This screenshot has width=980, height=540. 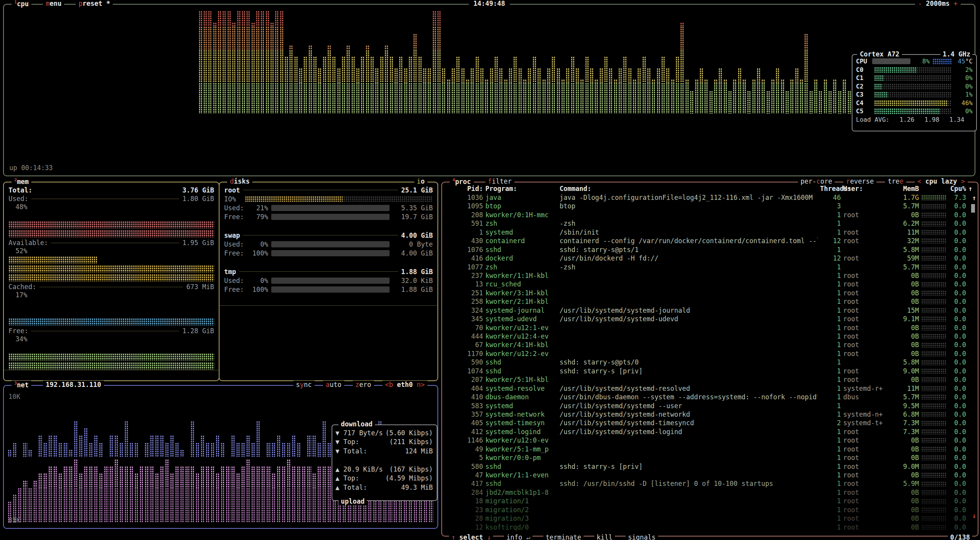 What do you see at coordinates (710, 467) in the screenshot?
I see `process-row: 580 sshd sshd: starry-s [priv] 1 root 9.…` at bounding box center [710, 467].